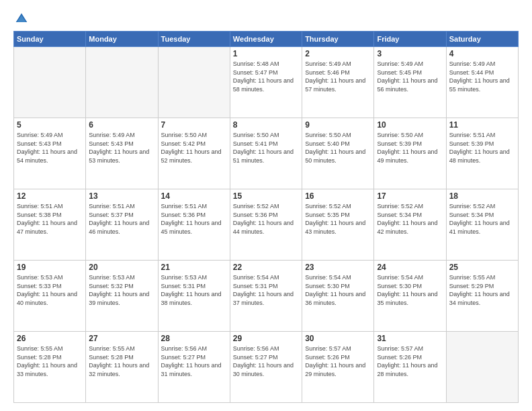 This screenshot has height=411, width=532. Describe the element at coordinates (482, 296) in the screenshot. I see `calendar-cell: 25Sunrise: 5:55 AM Sunset: 5:29 PM Dayli…` at that location.